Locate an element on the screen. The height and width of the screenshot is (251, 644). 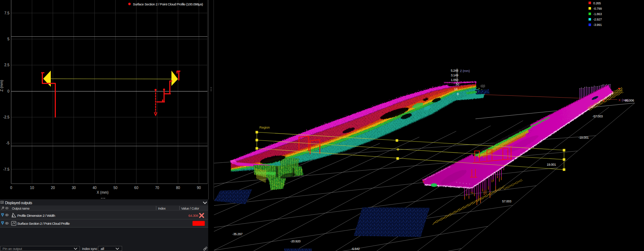
svg-text: Output name is located at coordinates (21, 208).